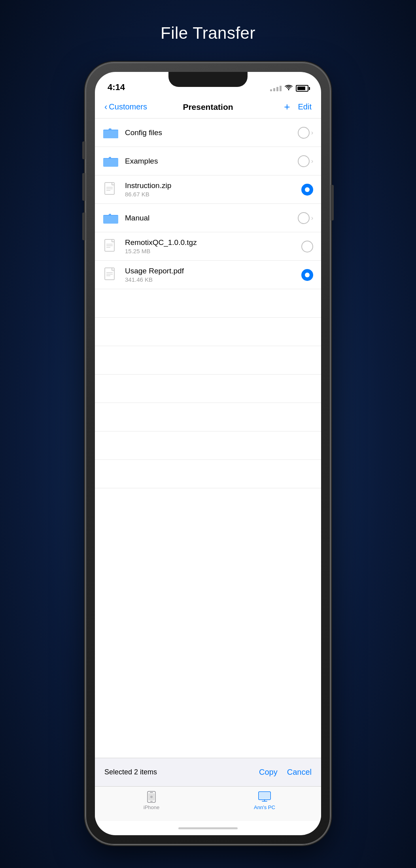  I want to click on chevron-left-icon: ‹, so click(106, 107).